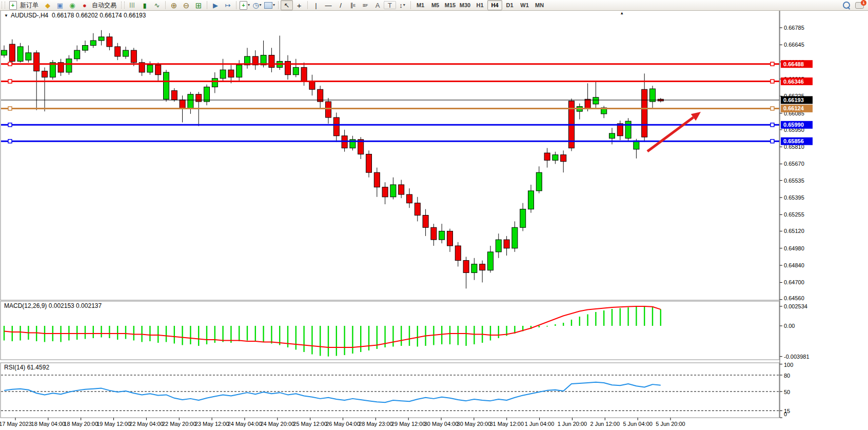 Image resolution: width=868 pixels, height=430 pixels. Describe the element at coordinates (450, 5) in the screenshot. I see `timeframe-button-M15: M15` at that location.